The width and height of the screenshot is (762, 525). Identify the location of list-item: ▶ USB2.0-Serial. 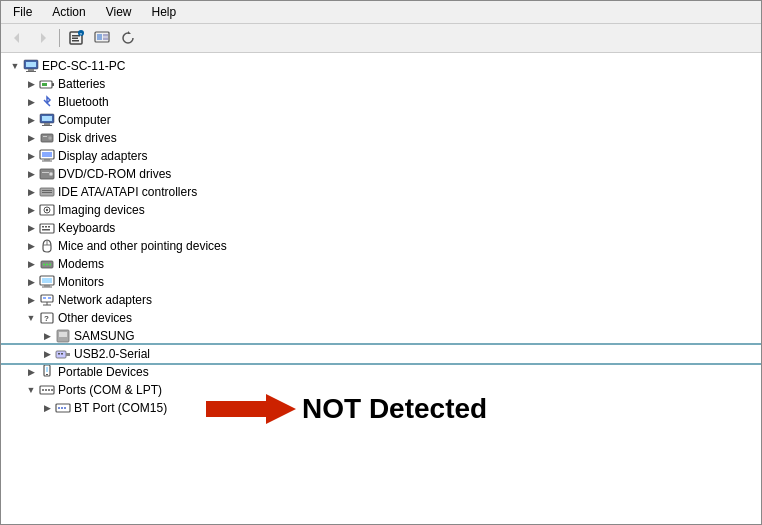
(381, 354).